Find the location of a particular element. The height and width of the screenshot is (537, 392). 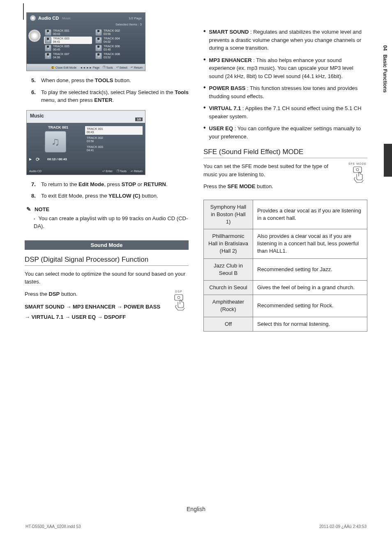

feature-name: USER EQ is located at coordinates (221, 128).